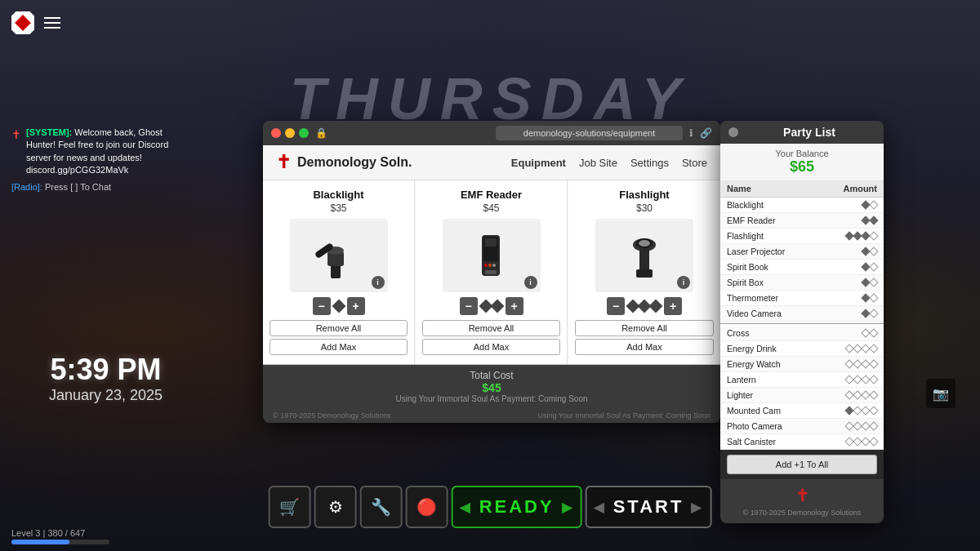 The height and width of the screenshot is (551, 980). Describe the element at coordinates (531, 282) in the screenshot. I see `emf-info: i` at that location.